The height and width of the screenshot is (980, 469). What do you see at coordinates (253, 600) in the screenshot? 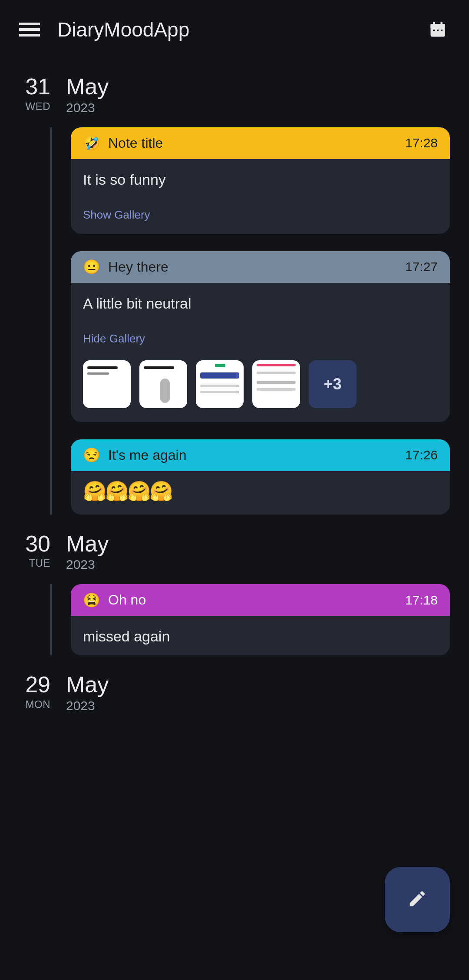
I see `entry-title: Oh no` at bounding box center [253, 600].